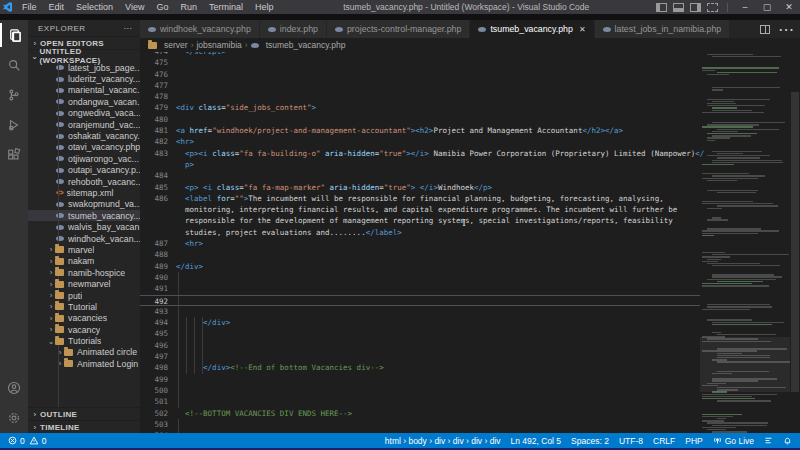 The width and height of the screenshot is (800, 450). What do you see at coordinates (134, 7) in the screenshot?
I see `menu-view: View` at bounding box center [134, 7].